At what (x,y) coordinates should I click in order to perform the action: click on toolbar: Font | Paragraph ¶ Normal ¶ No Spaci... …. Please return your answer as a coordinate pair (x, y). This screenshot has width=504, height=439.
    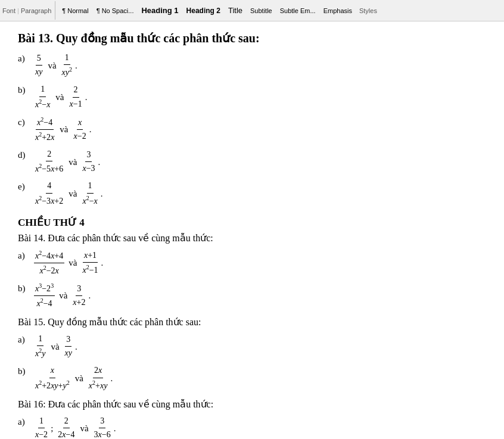
    Looking at the image, I should click on (252, 11).